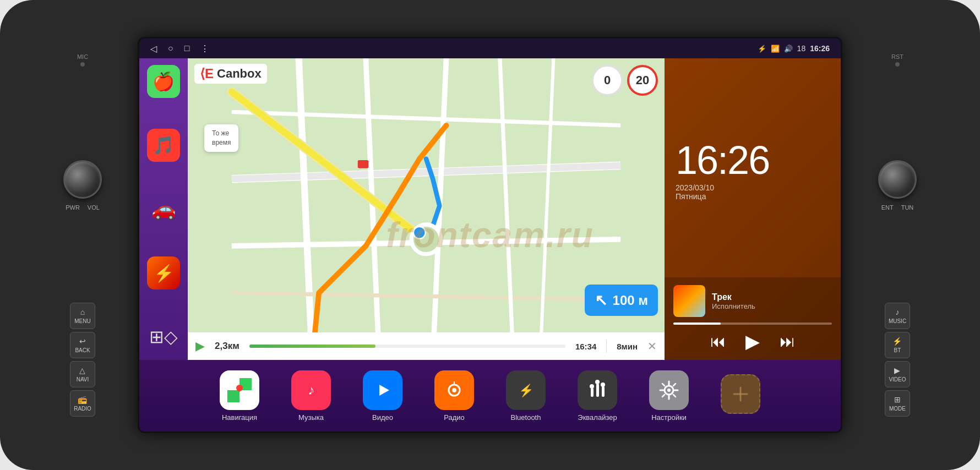  I want to click on sidebar-car: 🚗, so click(164, 209).